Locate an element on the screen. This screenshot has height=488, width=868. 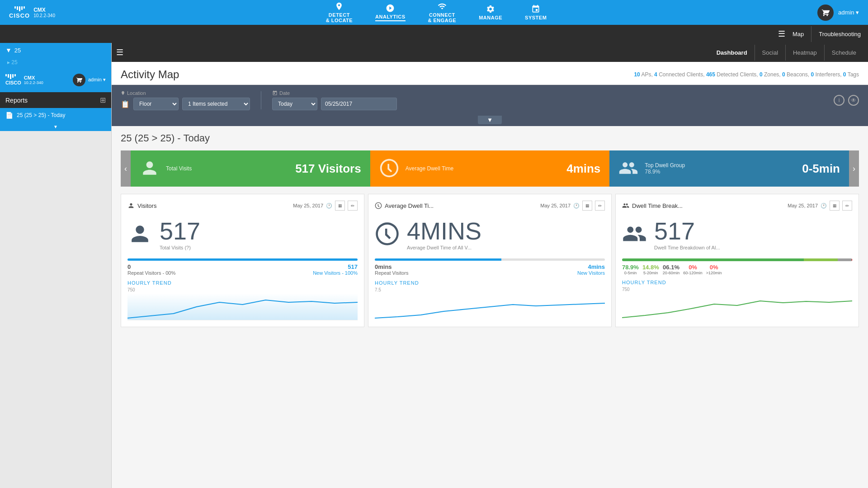
floor-select: Floor is located at coordinates (156, 104).